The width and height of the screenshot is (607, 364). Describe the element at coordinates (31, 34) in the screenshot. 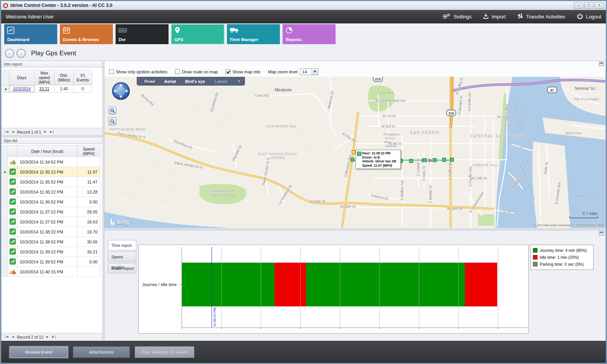

I see `tab-dashboard: Dashboard` at that location.